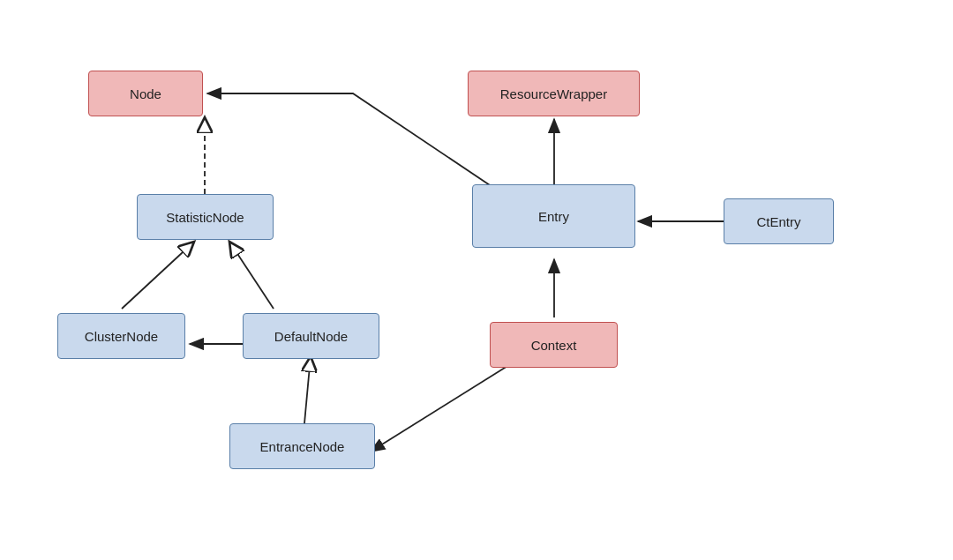 This screenshot has height=560, width=953. Describe the element at coordinates (554, 93) in the screenshot. I see `node-ResourceWrapper-label: ResourceWrapper` at that location.